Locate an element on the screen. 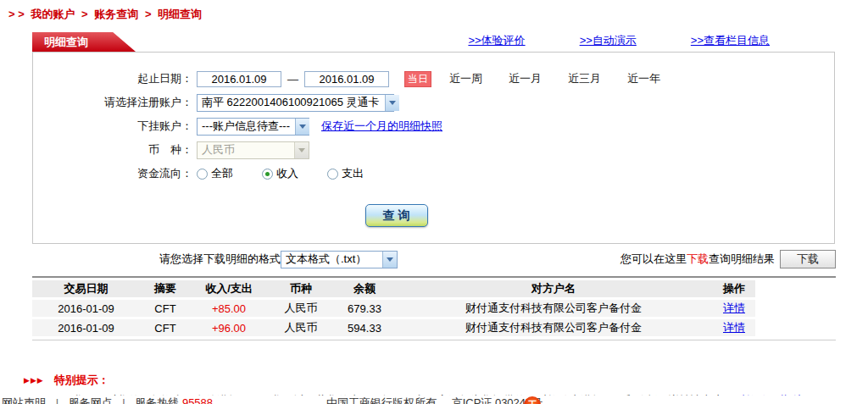 The width and height of the screenshot is (868, 404). download-hint-link: 下载 is located at coordinates (698, 259).